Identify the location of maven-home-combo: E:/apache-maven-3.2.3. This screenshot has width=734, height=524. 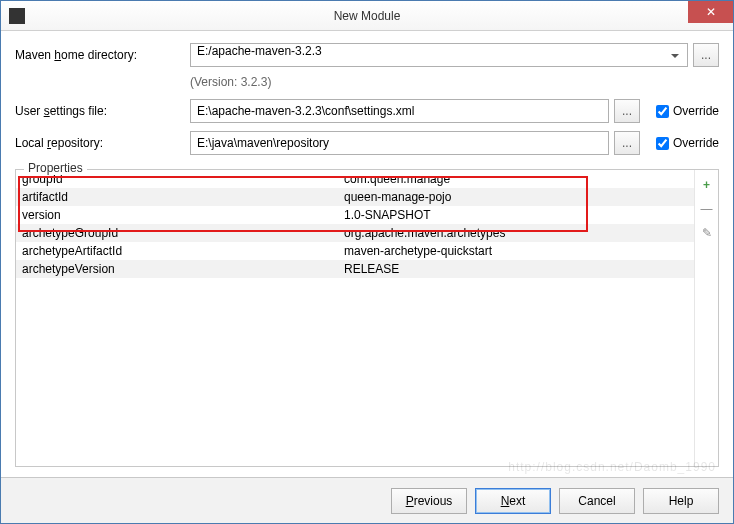
(439, 55).